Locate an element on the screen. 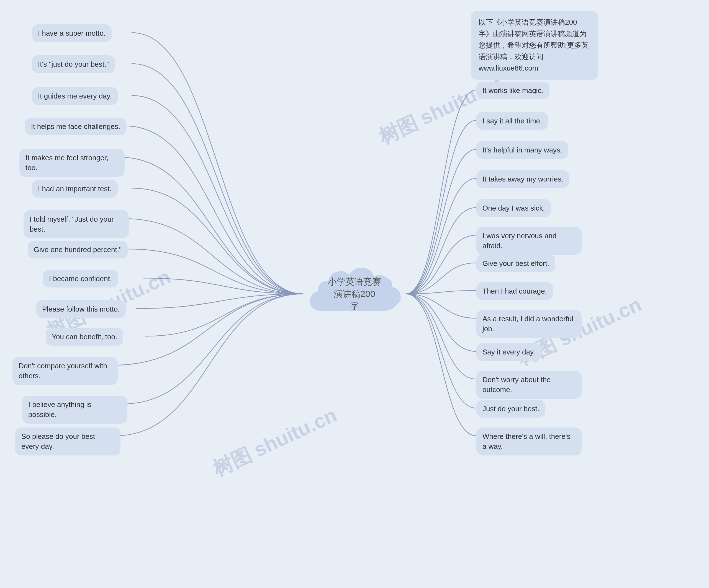 The width and height of the screenshot is (709, 588). left-node-l14: So please do your best every day. is located at coordinates (68, 441).